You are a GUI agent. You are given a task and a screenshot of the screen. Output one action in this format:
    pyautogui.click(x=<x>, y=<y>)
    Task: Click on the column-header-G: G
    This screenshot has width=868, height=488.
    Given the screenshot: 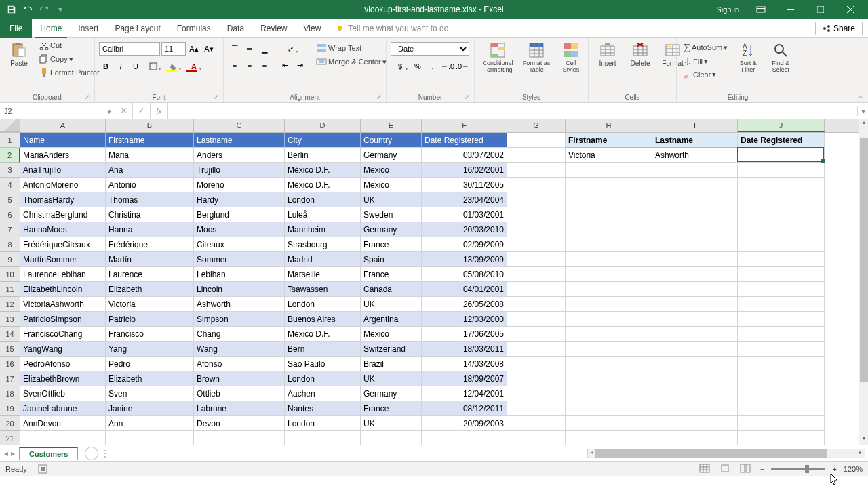 What is the action you would take?
    pyautogui.click(x=536, y=126)
    